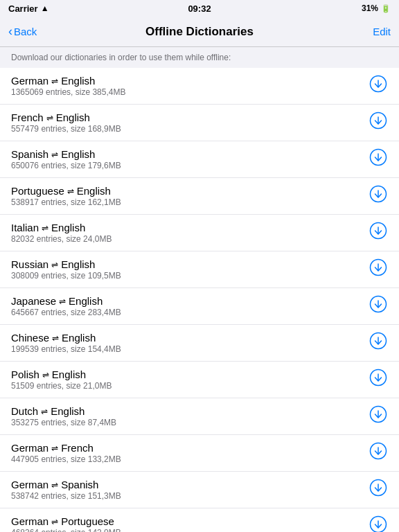  Describe the element at coordinates (200, 32) in the screenshot. I see `page-title: Offline Dictionaries` at that location.